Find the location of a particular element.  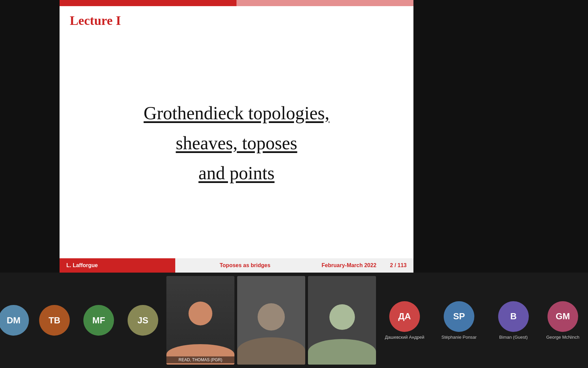

participant-video2 is located at coordinates (342, 320).